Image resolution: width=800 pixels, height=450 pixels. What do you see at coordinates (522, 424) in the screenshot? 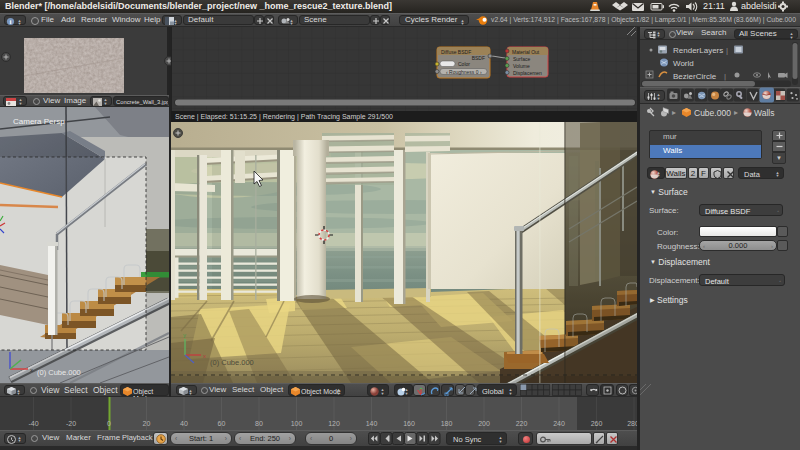
I see `svg-text: 220` at bounding box center [522, 424].